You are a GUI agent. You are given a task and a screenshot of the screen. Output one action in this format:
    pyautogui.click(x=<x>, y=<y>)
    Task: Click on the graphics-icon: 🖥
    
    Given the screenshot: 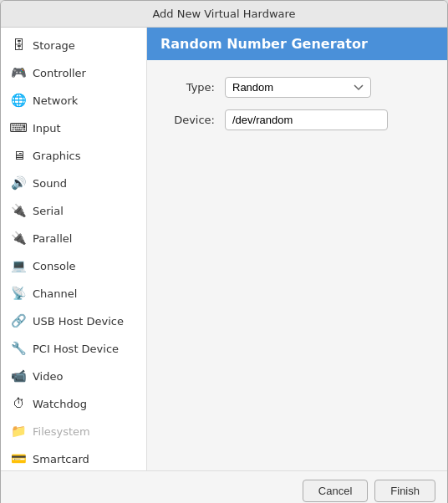 What is the action you would take?
    pyautogui.click(x=18, y=155)
    